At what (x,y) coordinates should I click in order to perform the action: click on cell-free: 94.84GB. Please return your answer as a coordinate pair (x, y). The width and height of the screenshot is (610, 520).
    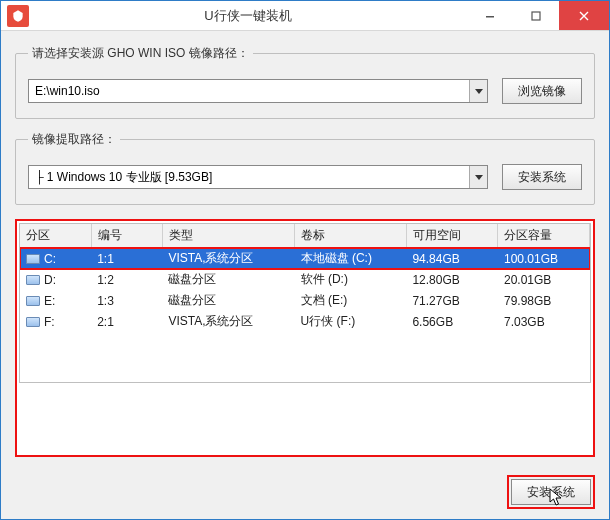
    Looking at the image, I should click on (452, 259).